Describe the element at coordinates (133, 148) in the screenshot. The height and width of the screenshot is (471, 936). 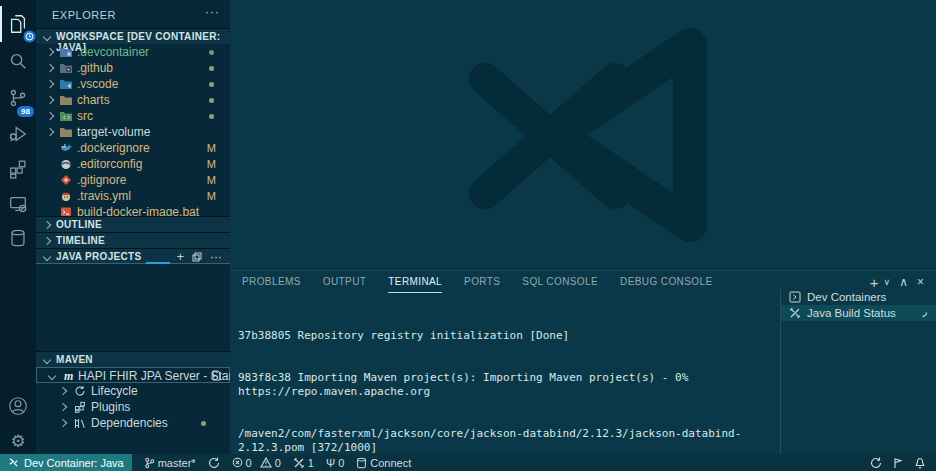
I see `tree-item-dockerignore: .dockerignore M` at that location.